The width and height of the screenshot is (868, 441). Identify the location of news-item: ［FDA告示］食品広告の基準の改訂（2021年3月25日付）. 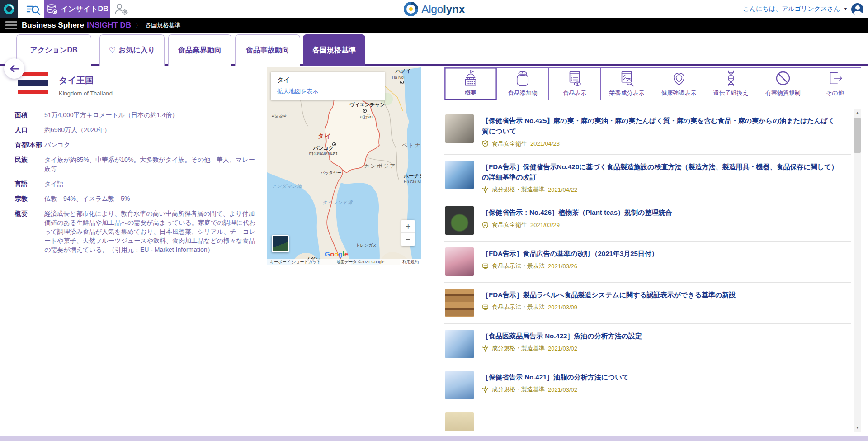
(648, 262).